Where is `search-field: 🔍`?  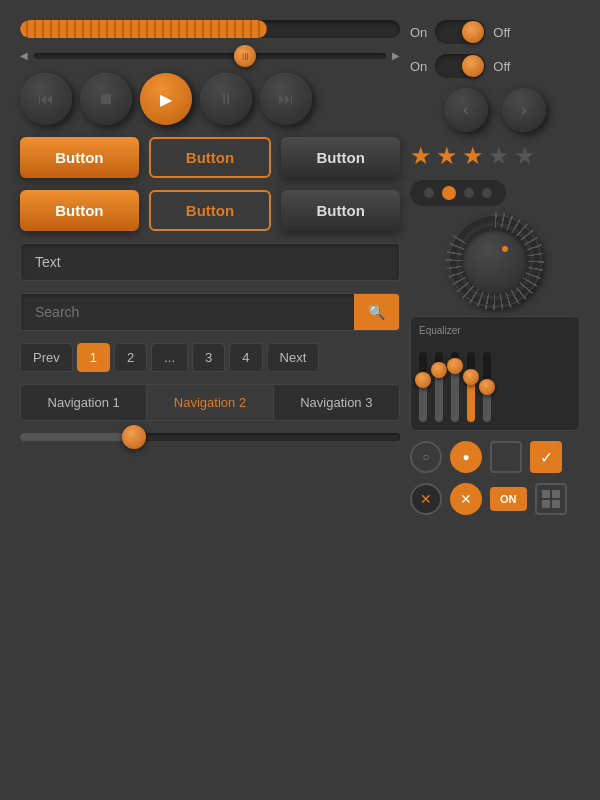 search-field: 🔍 is located at coordinates (210, 312).